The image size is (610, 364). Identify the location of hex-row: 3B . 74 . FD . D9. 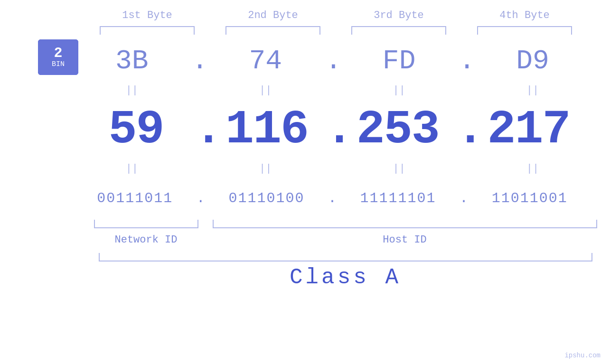
(305, 61).